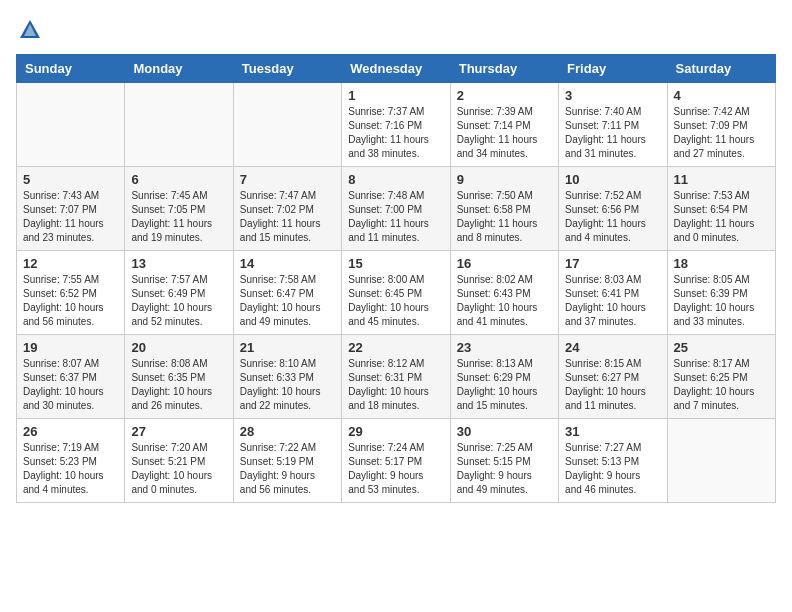  What do you see at coordinates (396, 293) in the screenshot?
I see `calendar-week-row: 12Sunrise: 7:55 AM Sunset: 6:52 PM Dayli…` at bounding box center [396, 293].